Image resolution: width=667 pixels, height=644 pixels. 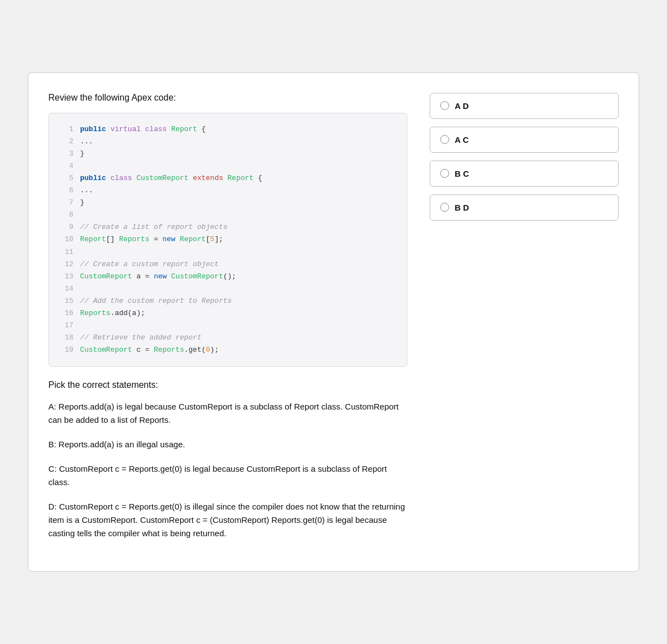 What do you see at coordinates (445, 173) in the screenshot?
I see `radio-circle-bc` at bounding box center [445, 173].